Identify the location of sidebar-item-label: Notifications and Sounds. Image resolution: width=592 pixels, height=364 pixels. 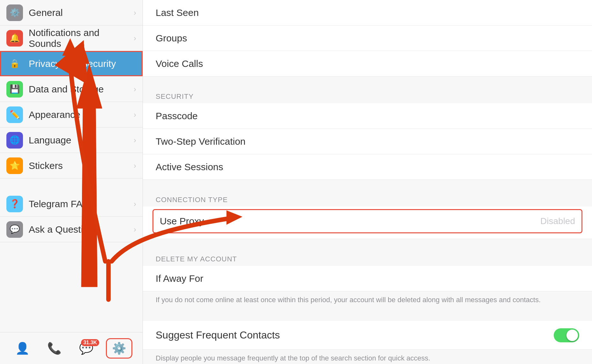
(81, 38).